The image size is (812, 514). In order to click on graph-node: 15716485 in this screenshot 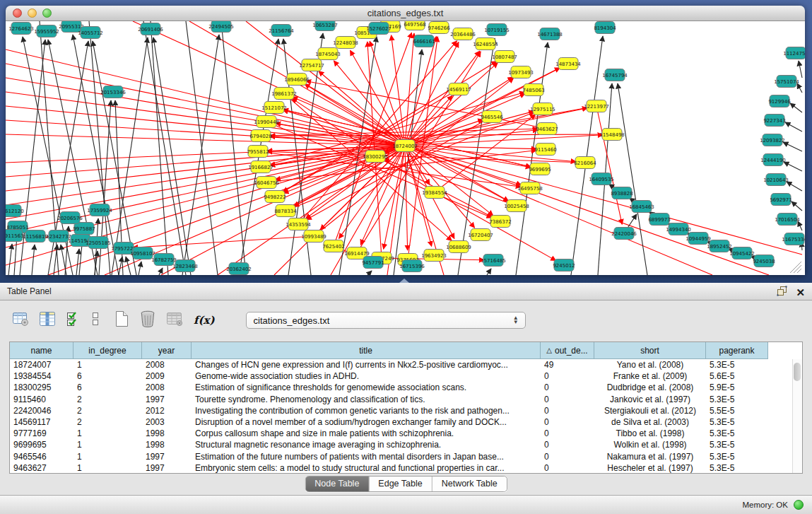, I will do `click(493, 260)`.